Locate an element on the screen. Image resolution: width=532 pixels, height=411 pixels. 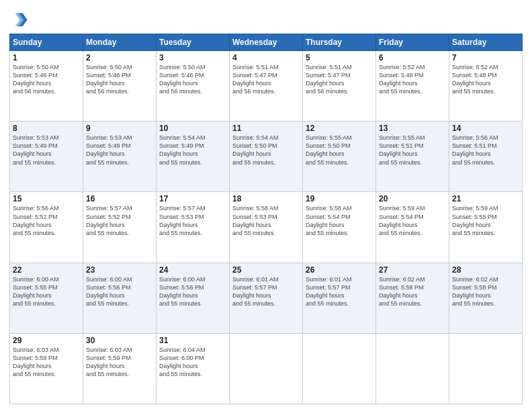
day-number: 12 is located at coordinates (339, 128).